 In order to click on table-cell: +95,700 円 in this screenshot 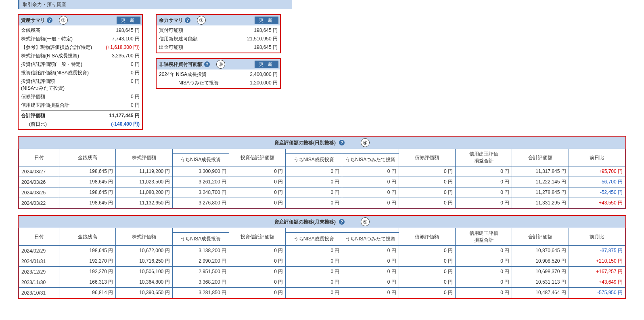, I will do `click(597, 172)`.